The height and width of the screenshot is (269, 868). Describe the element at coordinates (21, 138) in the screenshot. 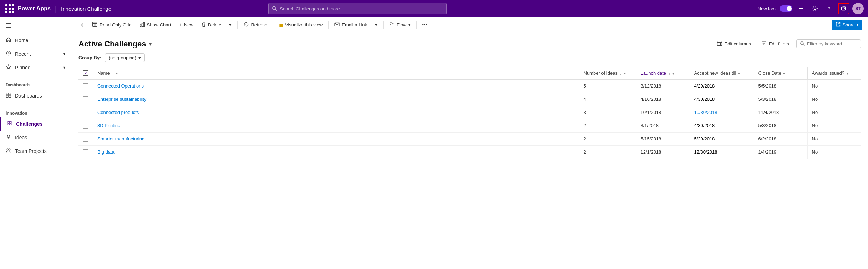

I see `sidebar-ideas-label: Ideas` at that location.